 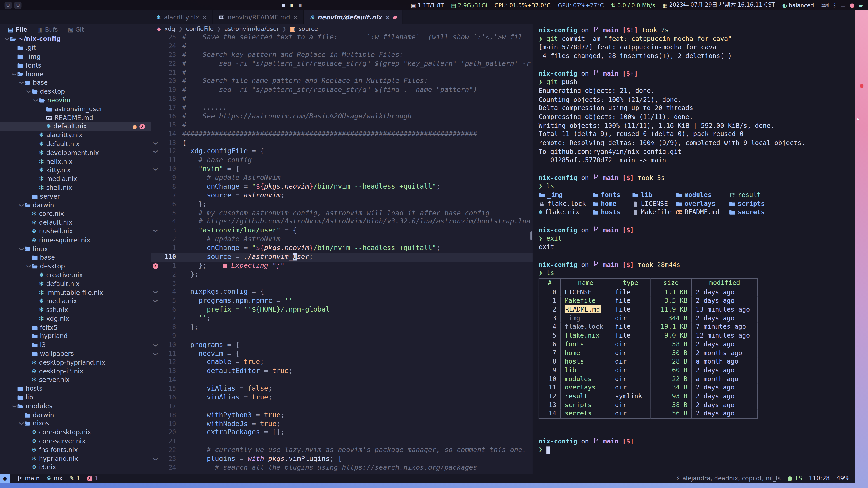 What do you see at coordinates (75, 406) in the screenshot?
I see `tree-item-modules: ❯modules` at bounding box center [75, 406].